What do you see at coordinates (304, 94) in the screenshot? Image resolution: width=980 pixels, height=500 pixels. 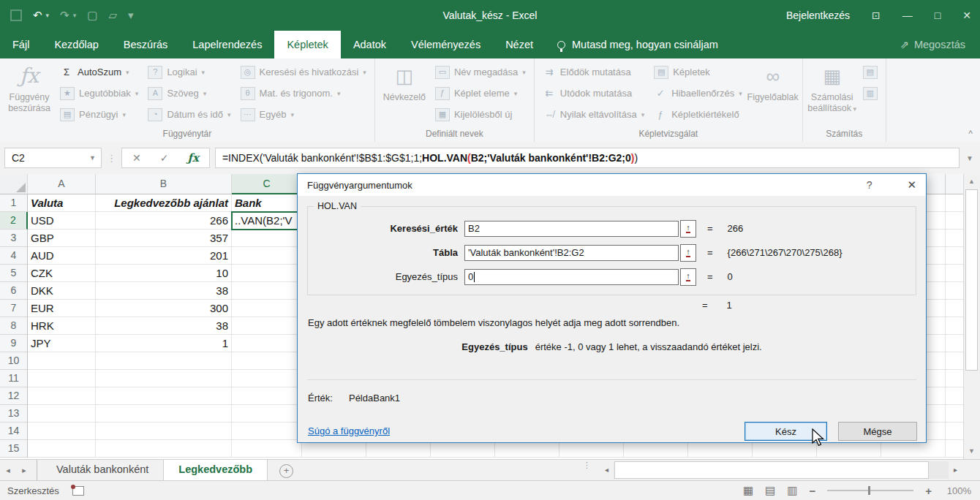 I see `mat-es-trigonom-button: θMat. és trigonom.▾` at bounding box center [304, 94].